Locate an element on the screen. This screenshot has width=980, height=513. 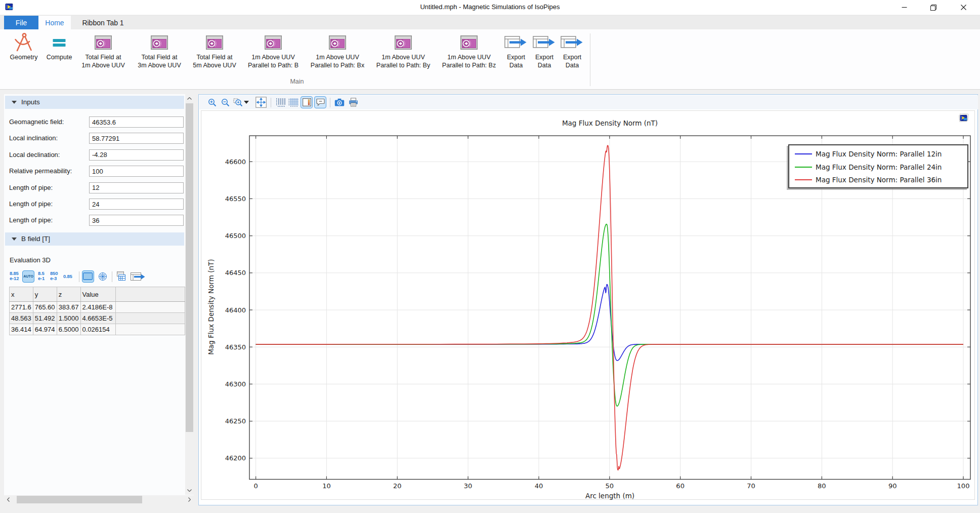
svg-text: 46200 is located at coordinates (236, 458).